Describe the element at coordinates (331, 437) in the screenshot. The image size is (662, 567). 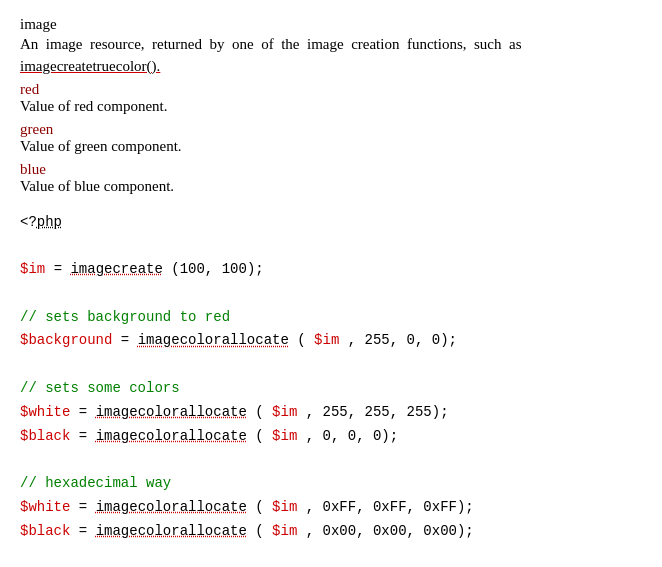
I see `code-line-4: $black = imagecolorallocate ( $im , 0, 0…` at that location.